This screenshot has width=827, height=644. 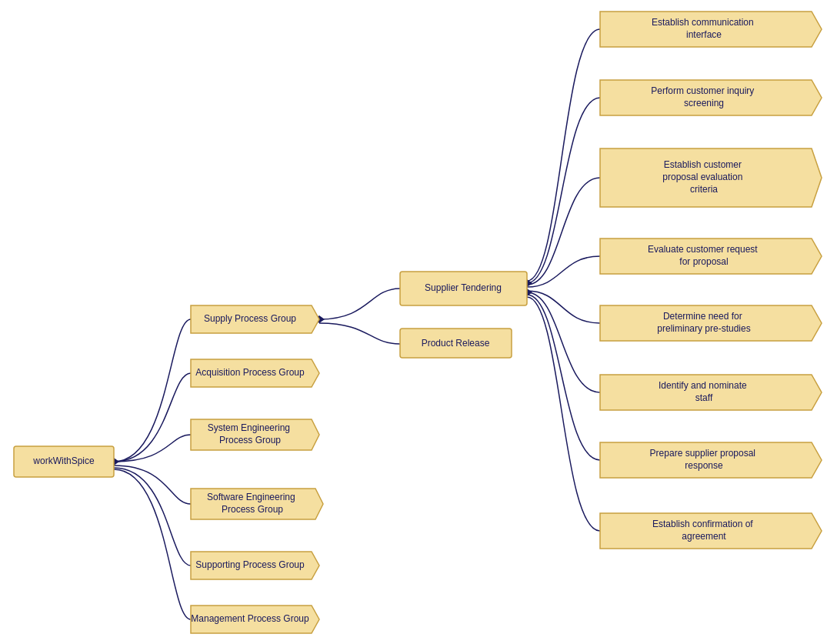 I want to click on node-eval-request: Evaluate customer request for proposal, so click(x=711, y=256).